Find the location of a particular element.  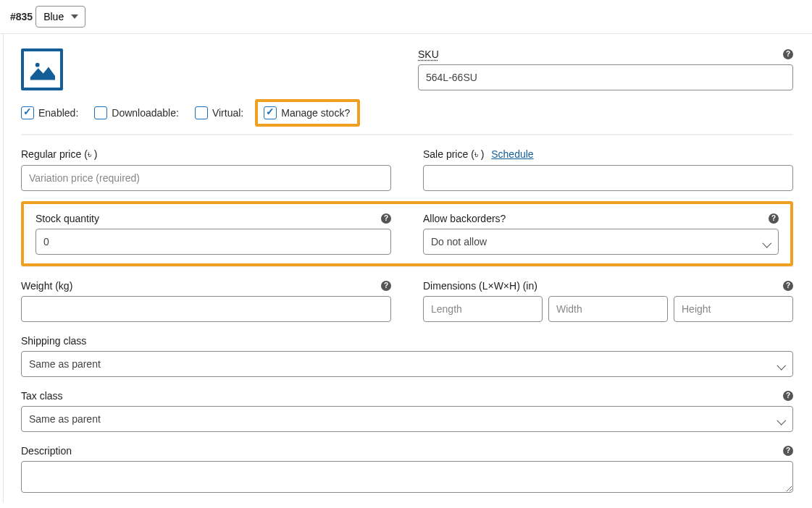

checkbox-row: Enabled: Downloadable: Virtual: Manage s… is located at coordinates (407, 117).